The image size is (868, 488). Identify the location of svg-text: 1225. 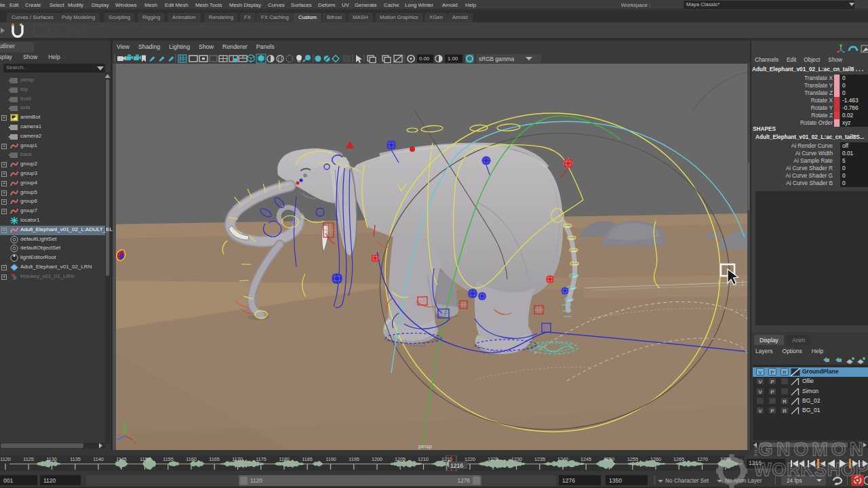
(493, 460).